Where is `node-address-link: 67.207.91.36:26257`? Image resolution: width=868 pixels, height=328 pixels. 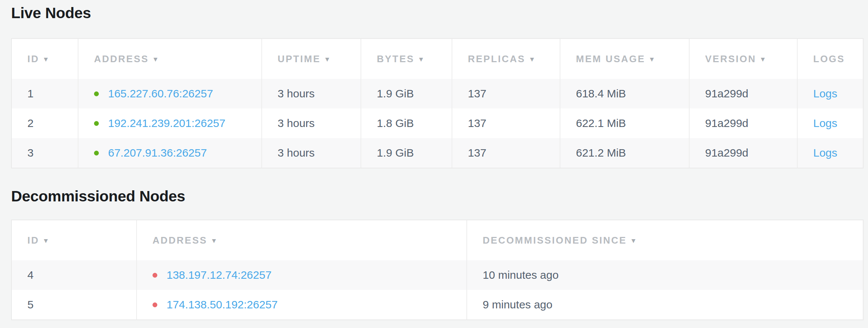
node-address-link: 67.207.91.36:26257 is located at coordinates (158, 153).